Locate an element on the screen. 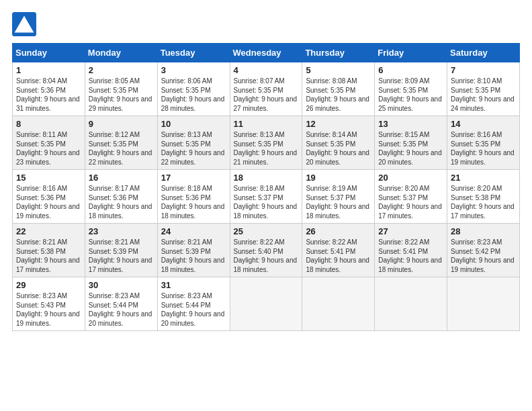 The image size is (532, 411). day-number: 12 is located at coordinates (339, 124).